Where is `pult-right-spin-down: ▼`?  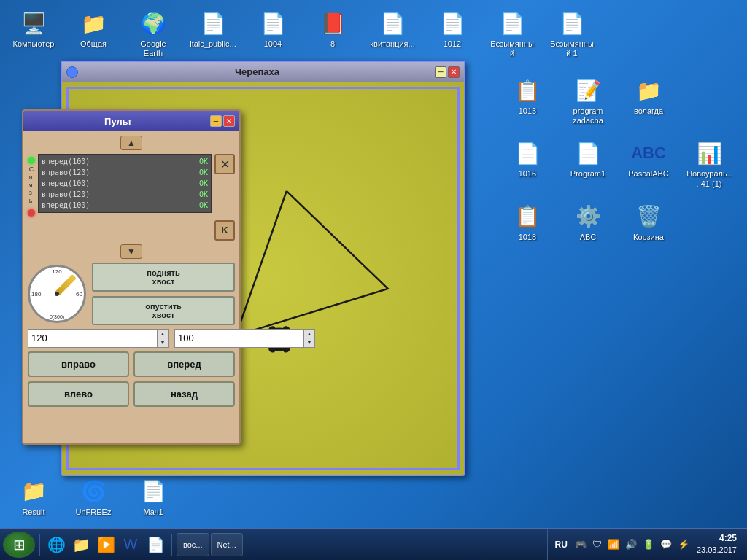 pult-right-spin-down: ▼ is located at coordinates (309, 343).